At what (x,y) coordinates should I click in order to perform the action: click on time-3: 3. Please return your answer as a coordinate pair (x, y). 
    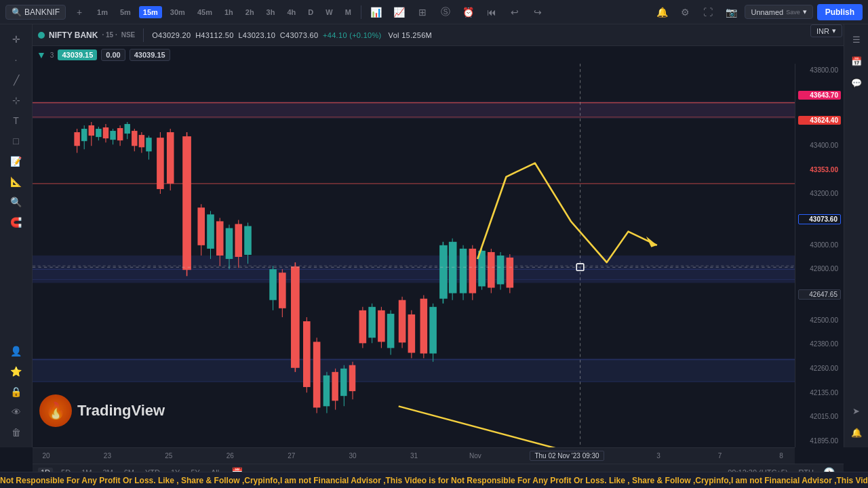
    Looking at the image, I should click on (658, 455).